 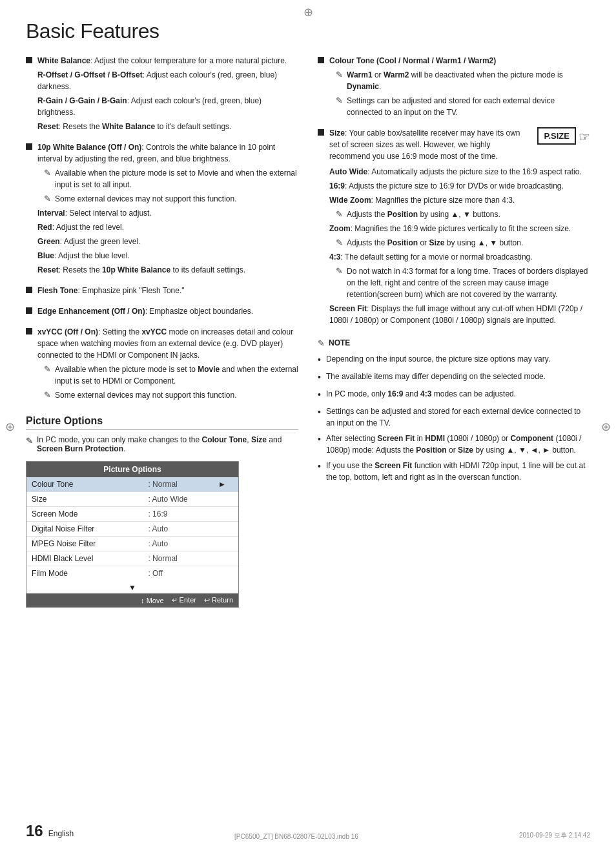 I want to click on options-table-header: Picture Options, so click(x=132, y=469).